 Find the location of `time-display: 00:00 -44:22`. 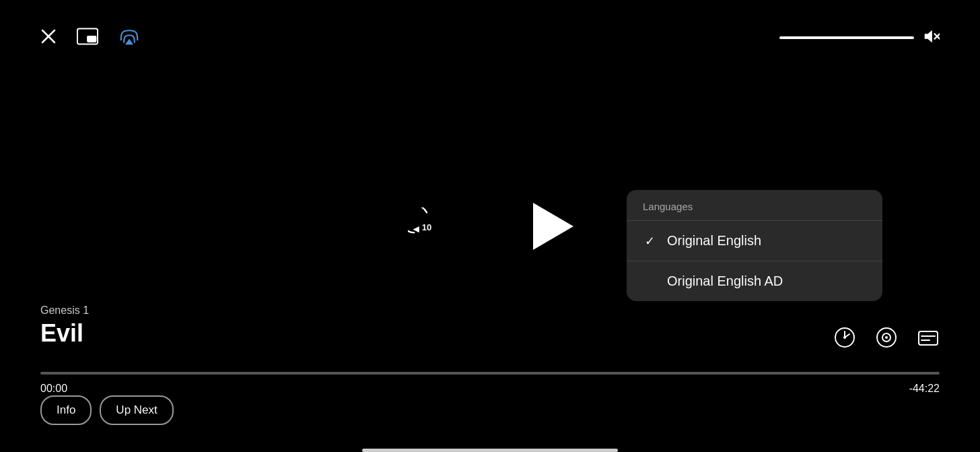

time-display: 00:00 -44:22 is located at coordinates (490, 389).